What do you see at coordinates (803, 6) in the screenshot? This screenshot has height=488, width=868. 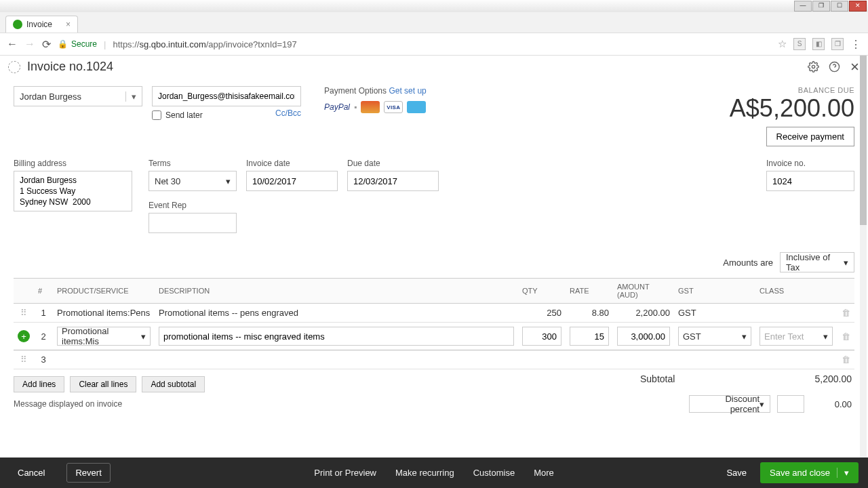 I see `window-minimize-button: —` at bounding box center [803, 6].